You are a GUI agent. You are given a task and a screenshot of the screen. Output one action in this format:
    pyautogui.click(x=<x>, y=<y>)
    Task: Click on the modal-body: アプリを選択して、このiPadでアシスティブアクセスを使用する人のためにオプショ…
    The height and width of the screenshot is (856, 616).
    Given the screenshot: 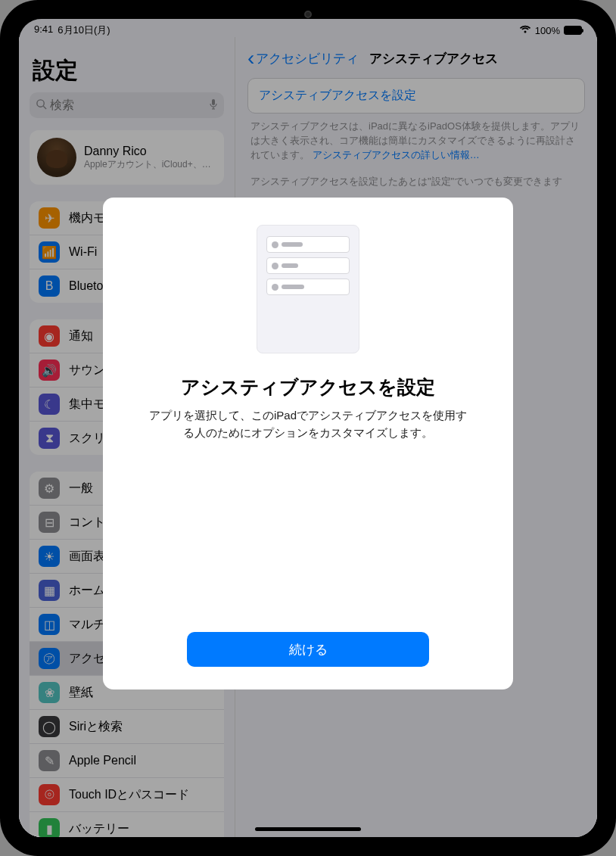 What is the action you would take?
    pyautogui.click(x=308, y=424)
    